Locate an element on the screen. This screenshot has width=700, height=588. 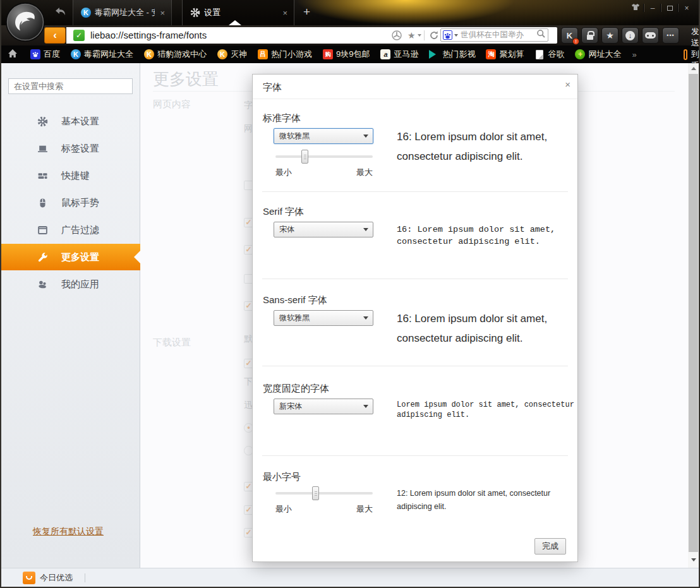
sidebar-item-basic: 基本设置 is located at coordinates (71, 121).